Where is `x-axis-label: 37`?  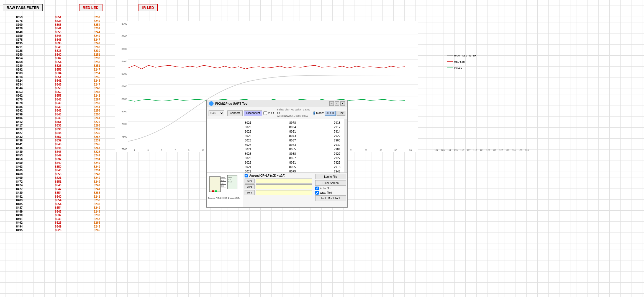 x-axis-label: 37 is located at coordinates (396, 150).